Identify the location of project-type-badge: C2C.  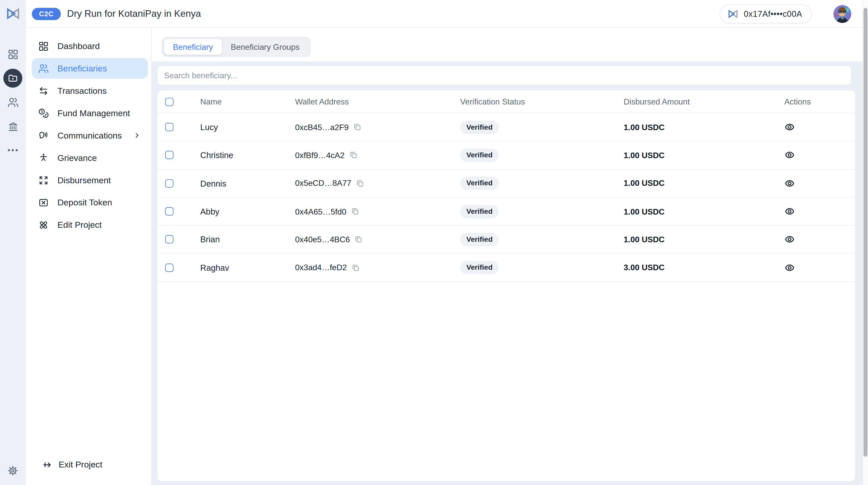
(46, 14).